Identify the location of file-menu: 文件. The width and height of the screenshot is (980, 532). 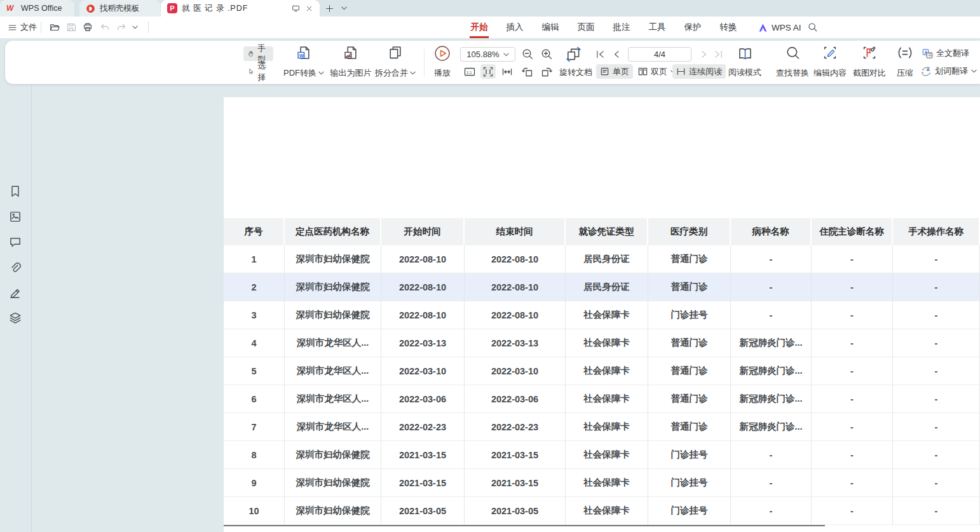
(22, 27).